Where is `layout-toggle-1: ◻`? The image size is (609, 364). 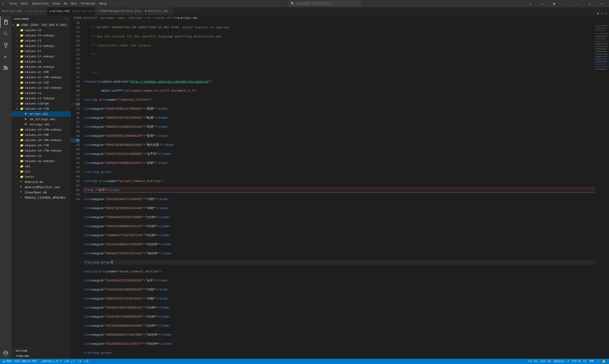 layout-toggle-1: ◻ is located at coordinates (530, 3).